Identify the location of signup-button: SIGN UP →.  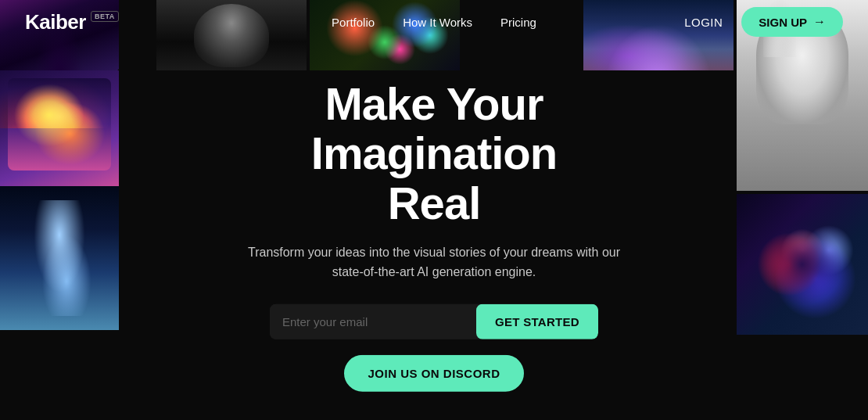
(792, 22).